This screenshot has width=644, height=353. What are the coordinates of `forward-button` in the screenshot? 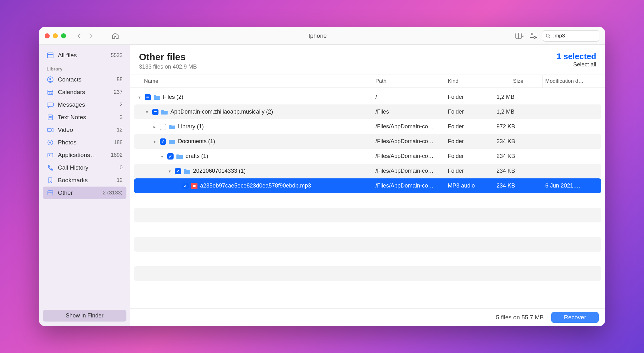 It's located at (91, 36).